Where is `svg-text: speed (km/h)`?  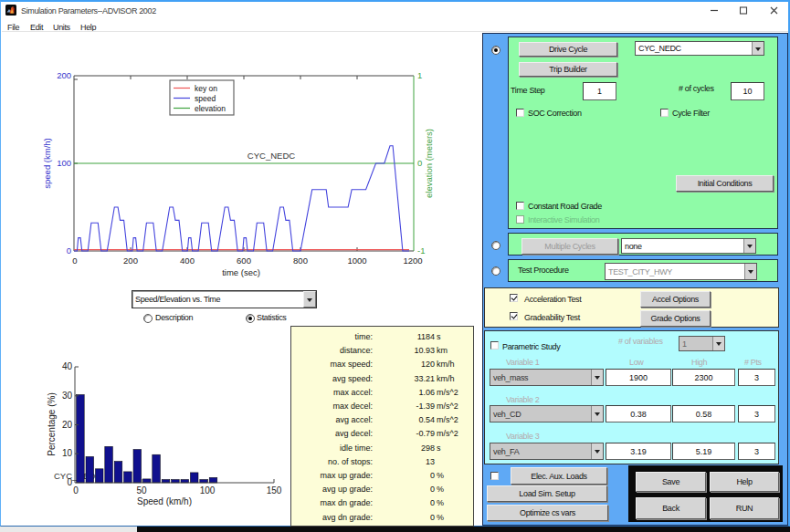 svg-text: speed (km/h) is located at coordinates (47, 162).